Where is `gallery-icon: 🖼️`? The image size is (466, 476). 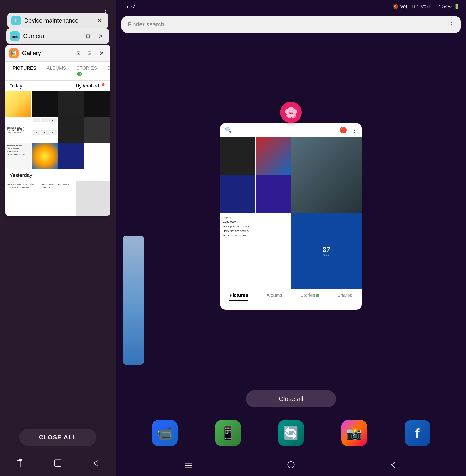
gallery-icon: 🖼️ is located at coordinates (14, 53).